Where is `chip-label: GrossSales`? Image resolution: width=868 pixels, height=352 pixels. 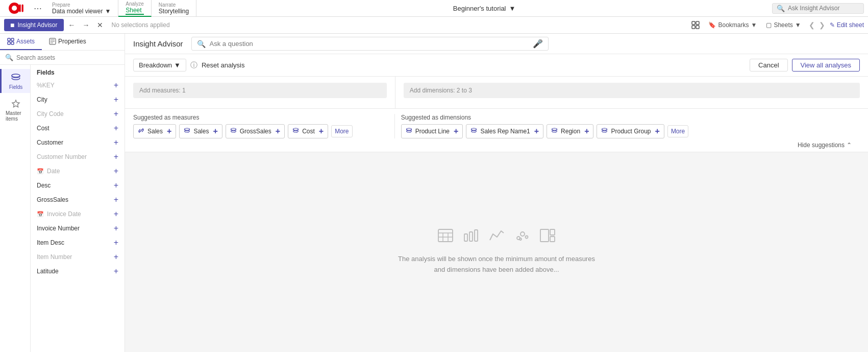
chip-label: GrossSales is located at coordinates (256, 131).